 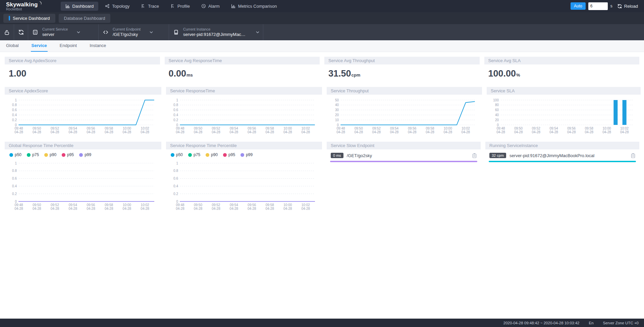 What do you see at coordinates (150, 6) in the screenshot?
I see `nav-item-trace: Trace` at bounding box center [150, 6].